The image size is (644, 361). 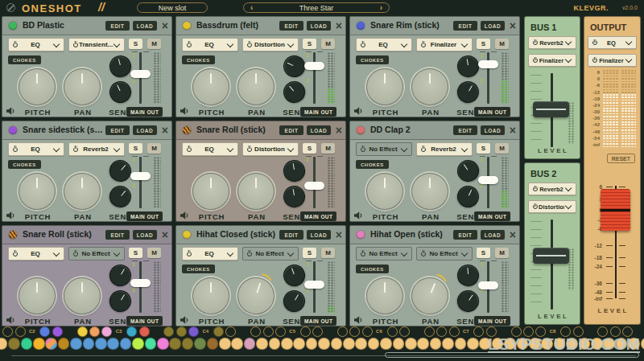 What do you see at coordinates (316, 8) in the screenshot?
I see `preset-selector: ‹ Three Star ›` at bounding box center [316, 8].